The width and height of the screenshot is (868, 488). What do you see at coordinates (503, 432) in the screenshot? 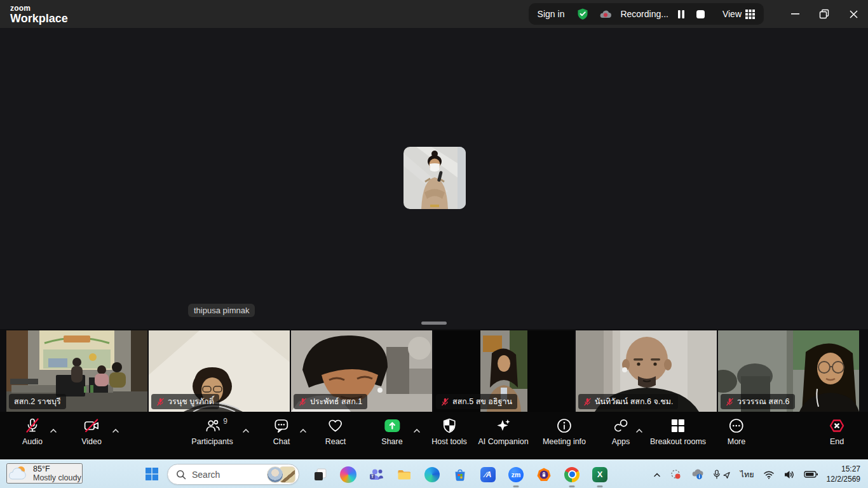
I see `ai-companion-button: AI Companion` at bounding box center [503, 432].